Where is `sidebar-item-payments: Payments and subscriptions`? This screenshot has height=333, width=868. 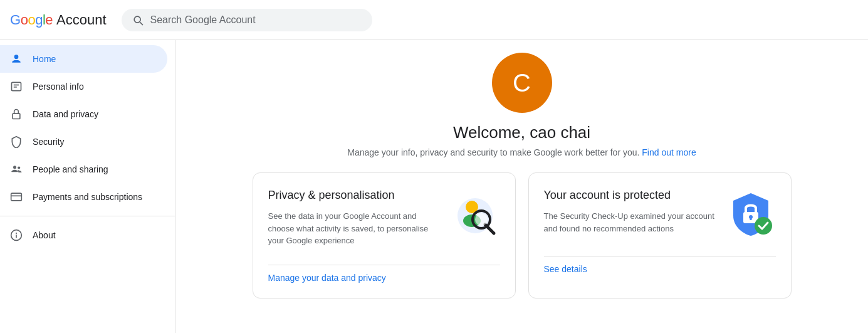 sidebar-item-payments: Payments and subscriptions is located at coordinates (84, 197).